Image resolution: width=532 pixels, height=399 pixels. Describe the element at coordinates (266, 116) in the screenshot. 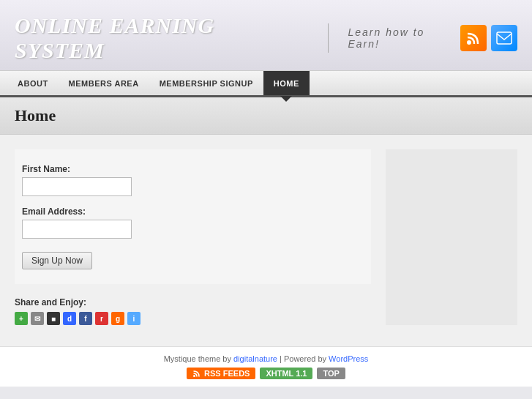

I see `page-title: Home` at that location.